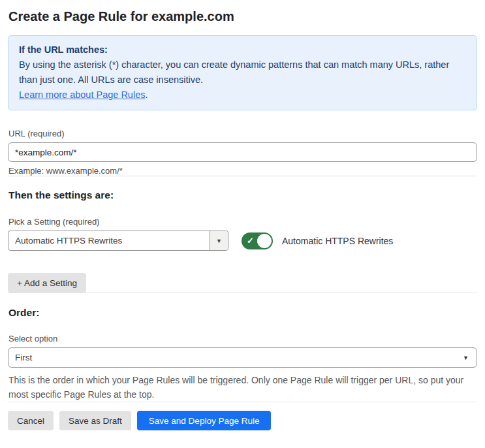 The width and height of the screenshot is (485, 448). I want to click on url-field-label: URL (required), so click(243, 133).